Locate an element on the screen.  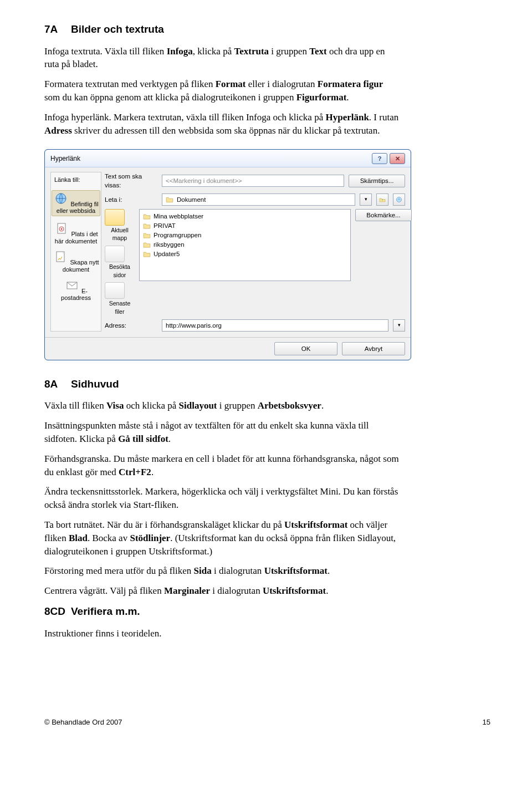
bookmark-button: Bokmärke... is located at coordinates (383, 215).